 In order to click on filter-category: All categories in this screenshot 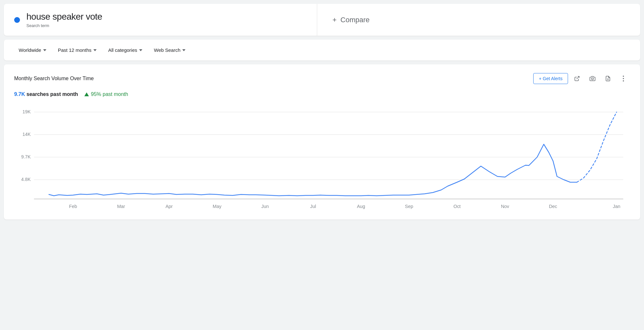, I will do `click(125, 50)`.